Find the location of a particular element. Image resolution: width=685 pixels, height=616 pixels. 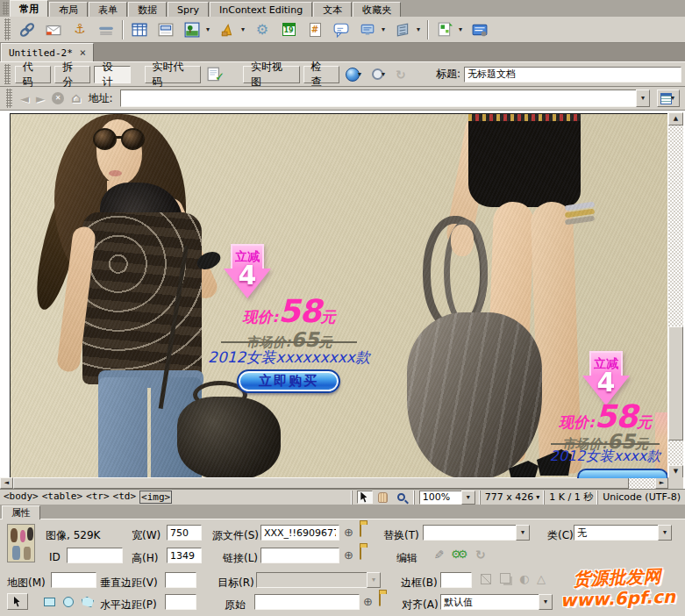

rect-hotspot-tool is located at coordinates (49, 602).